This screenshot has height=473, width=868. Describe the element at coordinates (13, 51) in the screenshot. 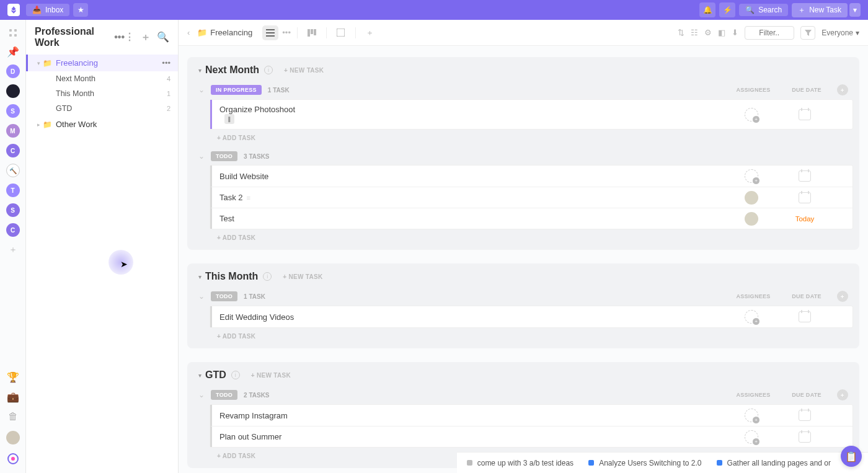

I see `pin-icon: 📌` at that location.